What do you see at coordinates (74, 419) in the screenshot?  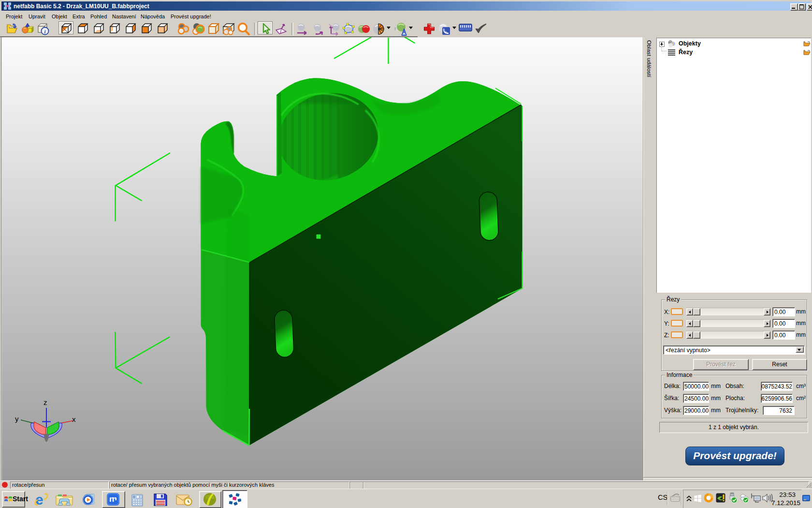 I see `svg-text: x` at bounding box center [74, 419].